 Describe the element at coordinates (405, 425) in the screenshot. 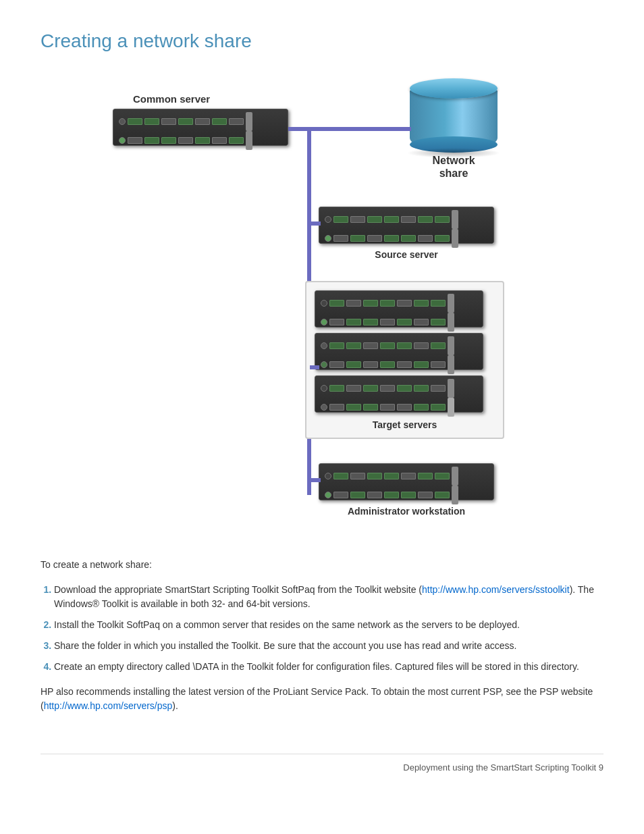

I see `target-servers-label: Target servers` at that location.